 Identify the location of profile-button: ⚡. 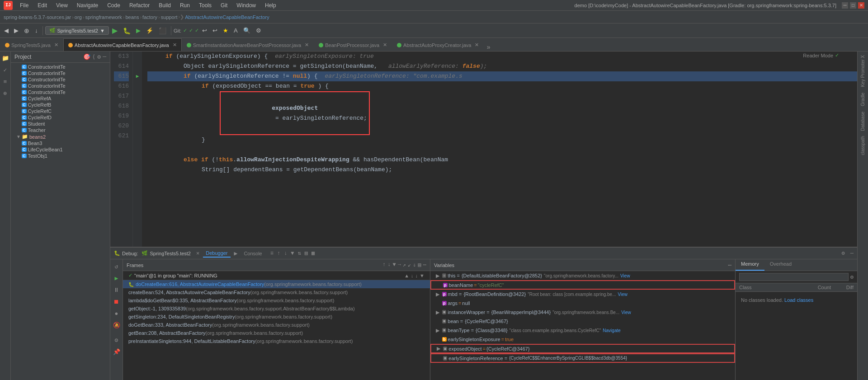
(150, 31).